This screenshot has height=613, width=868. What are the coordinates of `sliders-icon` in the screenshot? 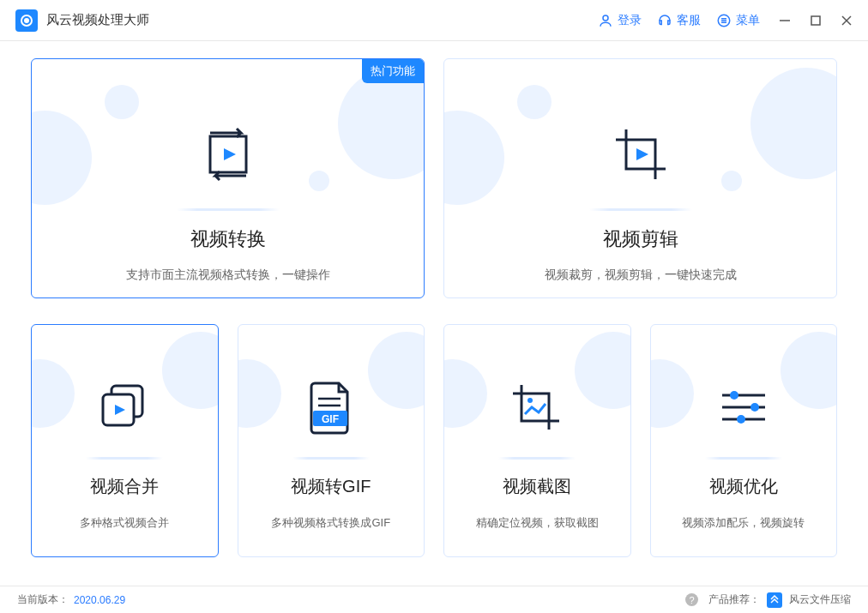 It's located at (744, 407).